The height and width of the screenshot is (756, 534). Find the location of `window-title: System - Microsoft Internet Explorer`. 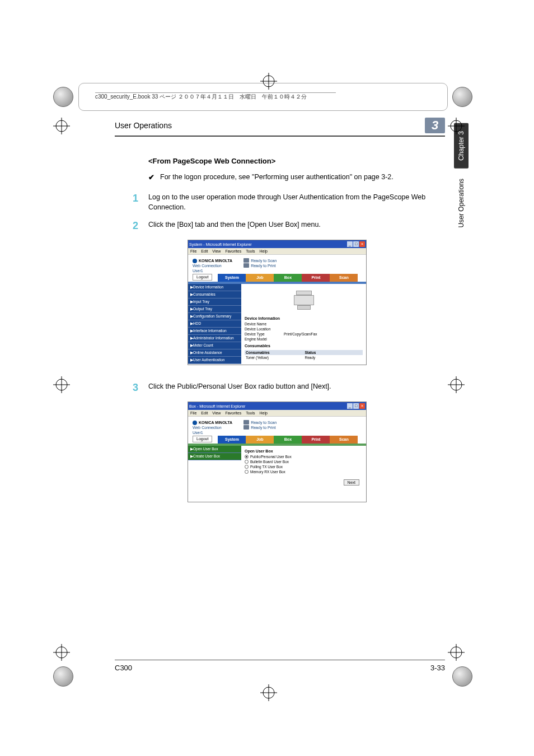

window-title: System - Microsoft Internet Explorer is located at coordinates (221, 244).